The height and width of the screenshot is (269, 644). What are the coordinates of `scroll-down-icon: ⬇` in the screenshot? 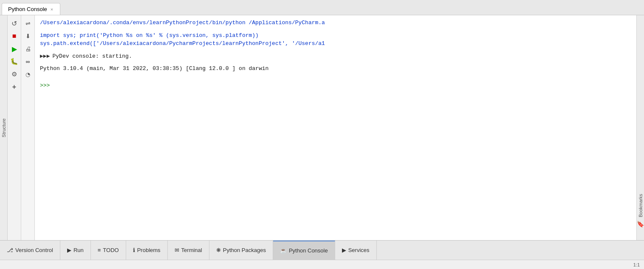 It's located at (28, 36).